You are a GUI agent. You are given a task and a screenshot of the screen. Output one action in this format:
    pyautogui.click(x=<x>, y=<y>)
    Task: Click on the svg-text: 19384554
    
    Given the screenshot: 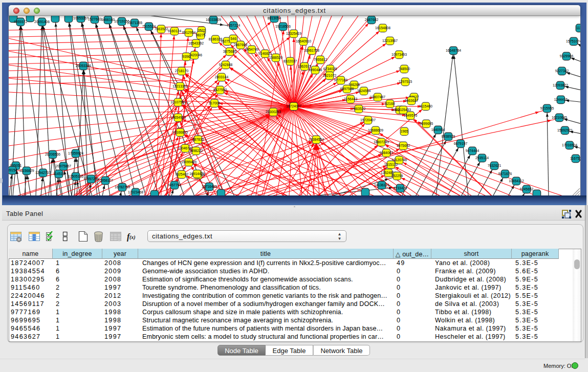 What is the action you would take?
    pyautogui.click(x=316, y=139)
    